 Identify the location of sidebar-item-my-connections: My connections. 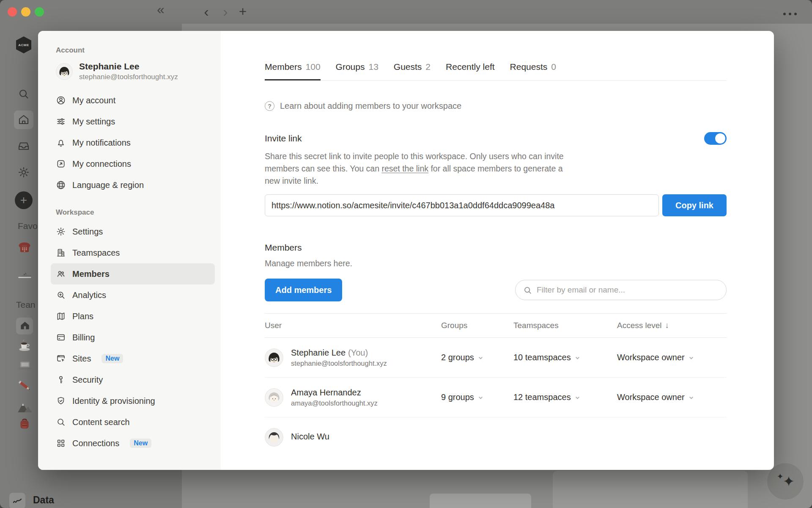
(133, 164).